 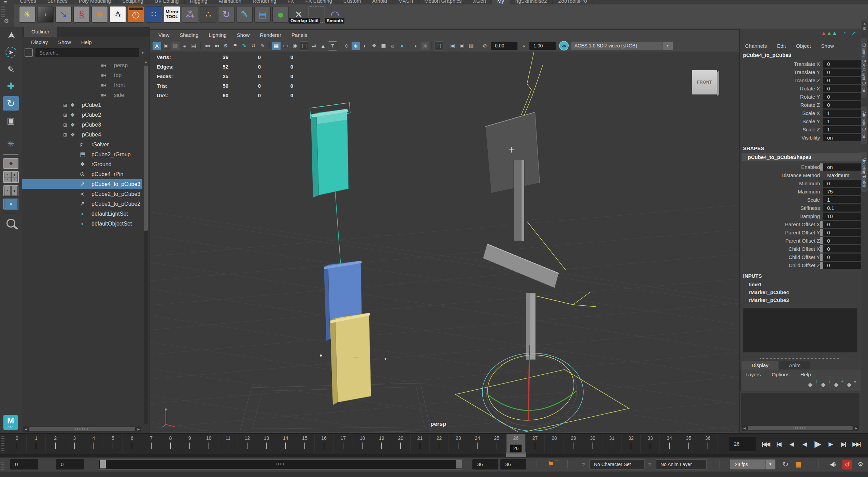 I want to click on step-back-key-button: ◀, so click(x=792, y=444).